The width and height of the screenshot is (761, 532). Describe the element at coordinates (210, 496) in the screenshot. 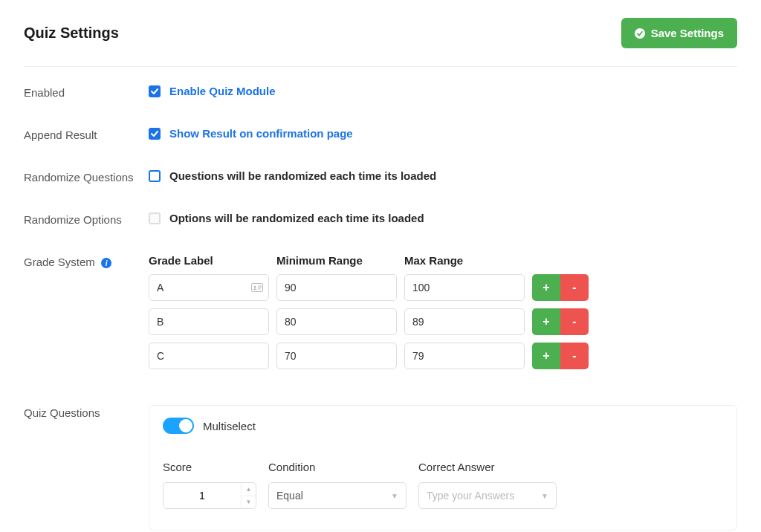

I see `score-input-wrap: ▲ ▼` at that location.